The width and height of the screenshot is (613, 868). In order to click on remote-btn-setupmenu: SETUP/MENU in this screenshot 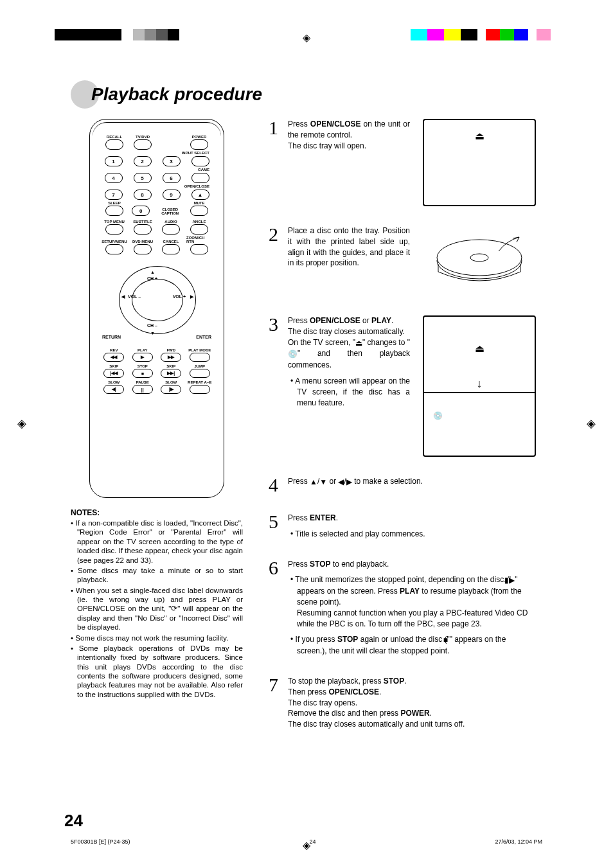, I will do `click(114, 247)`.